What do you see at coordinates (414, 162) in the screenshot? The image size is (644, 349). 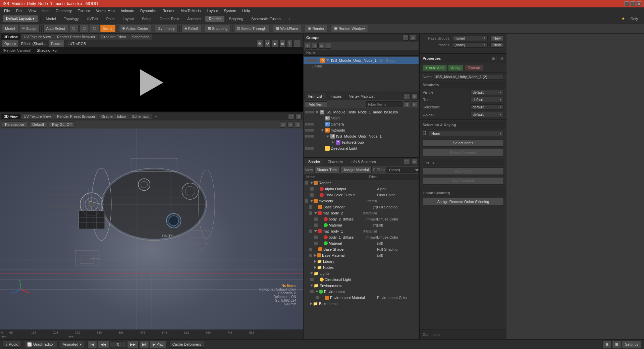 I see `shader-settings-icon: ⚙` at bounding box center [414, 162].